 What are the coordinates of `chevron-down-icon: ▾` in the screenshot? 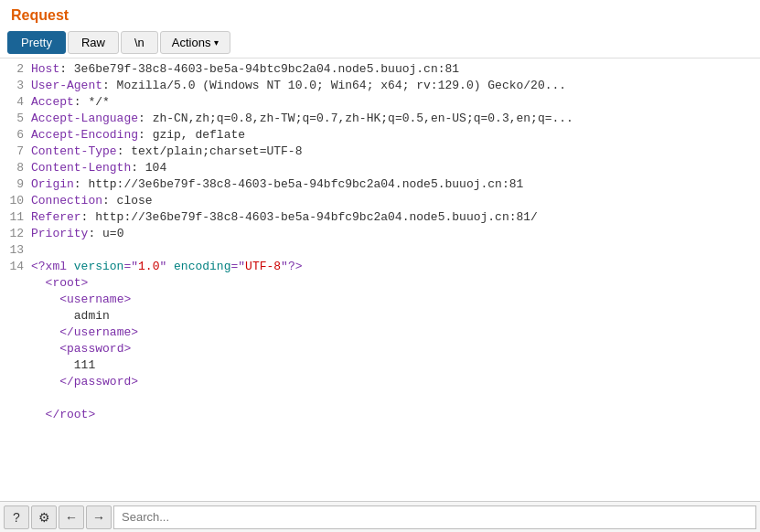 It's located at (216, 42).